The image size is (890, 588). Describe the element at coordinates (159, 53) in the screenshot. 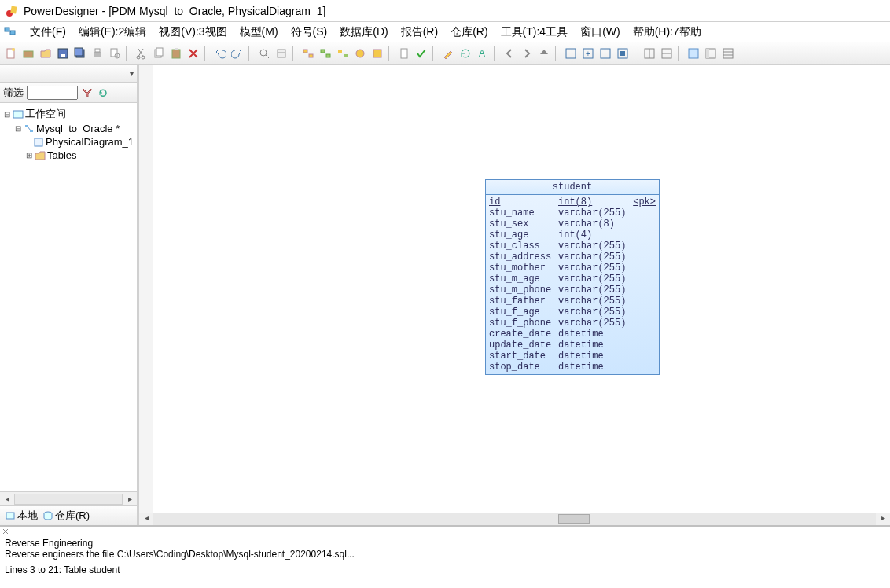

I see `copy-icon` at that location.